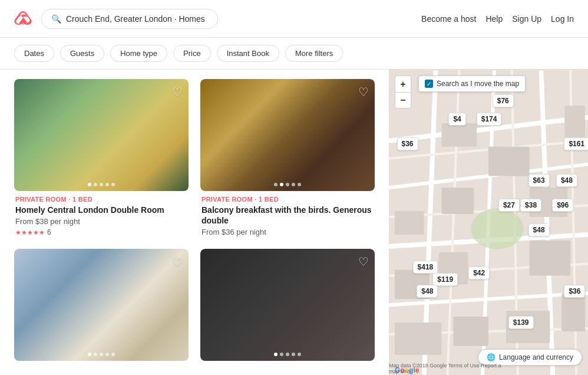  What do you see at coordinates (294, 54) in the screenshot?
I see `filters-bar: Dates Guests Home type Price Instant Boo…` at bounding box center [294, 54].